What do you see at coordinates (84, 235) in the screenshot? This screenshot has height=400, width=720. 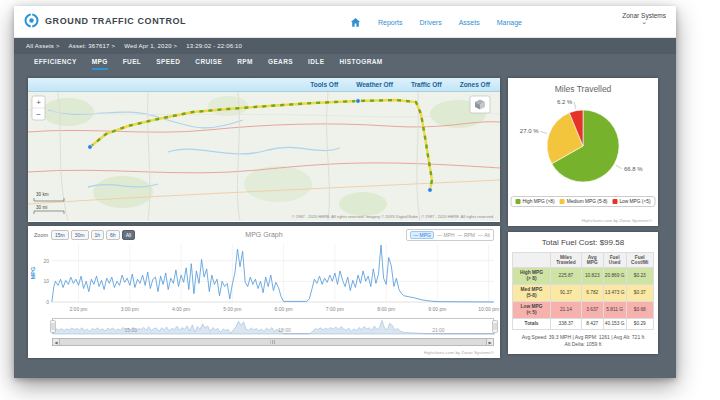 I see `range-selector: Zoom 15m 30m 1h 6h All` at bounding box center [84, 235].